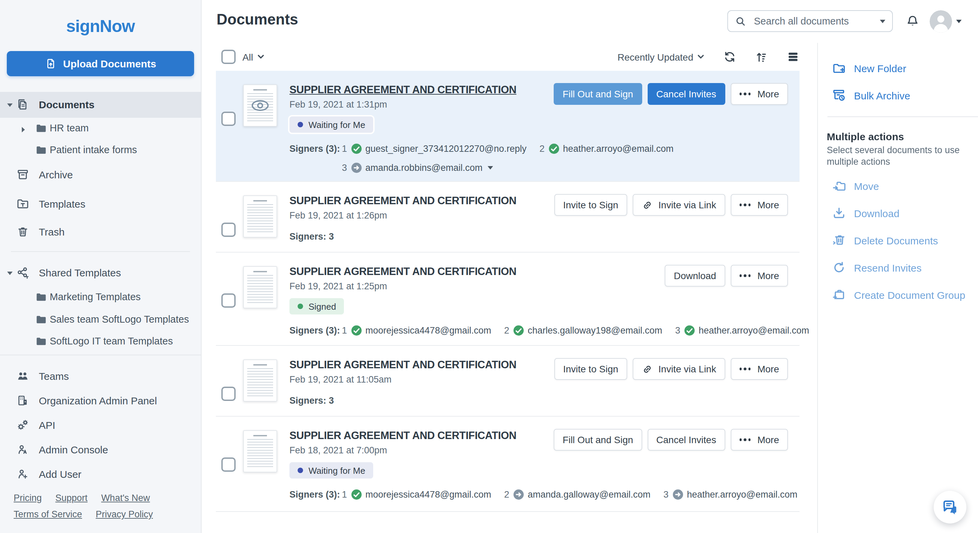 The width and height of the screenshot is (980, 533). I want to click on bulk-archive-action: Bulk Archive, so click(899, 95).